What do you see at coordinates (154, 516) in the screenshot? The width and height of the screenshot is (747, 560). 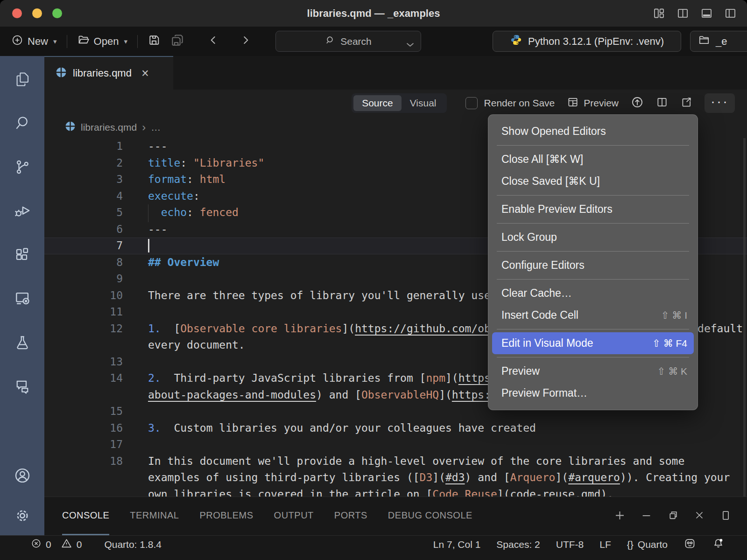 I see `panel-tab-terminal: TERMINAL` at bounding box center [154, 516].